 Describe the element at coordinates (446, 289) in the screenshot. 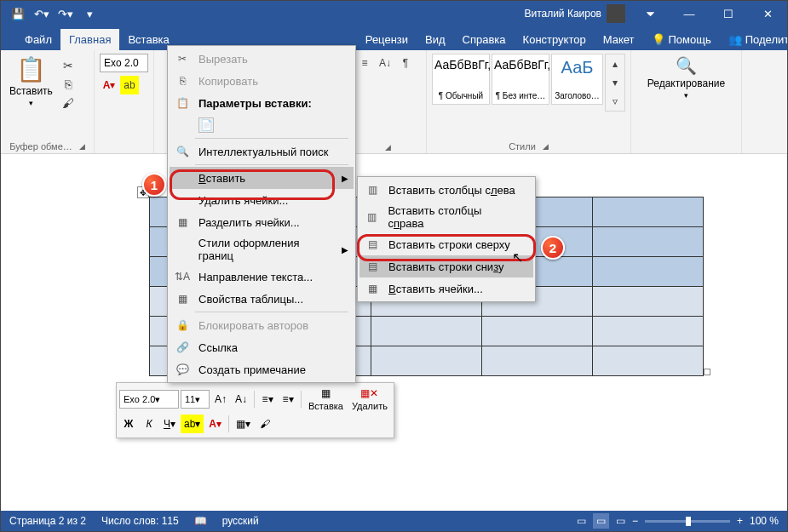

I see `sub-cells: ▦Вставить ячейки...` at that location.